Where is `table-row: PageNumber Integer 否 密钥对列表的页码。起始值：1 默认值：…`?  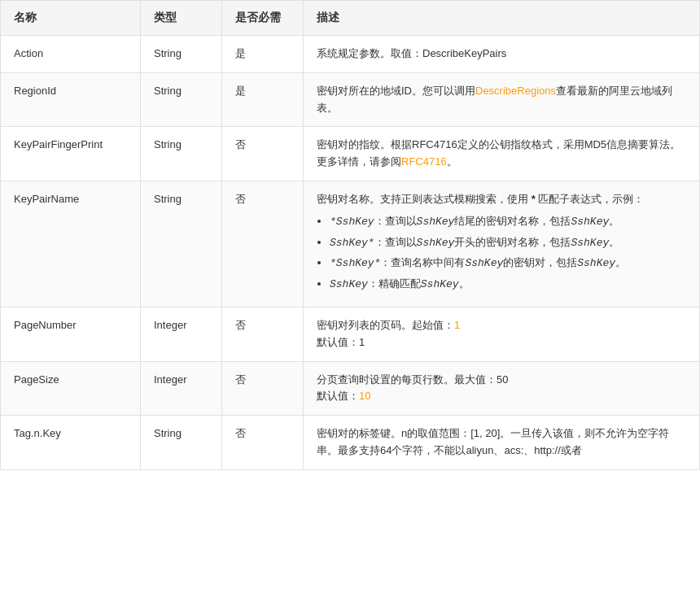
table-row: PageNumber Integer 否 密钥对列表的页码。起始值：1 默认值：… is located at coordinates (350, 334).